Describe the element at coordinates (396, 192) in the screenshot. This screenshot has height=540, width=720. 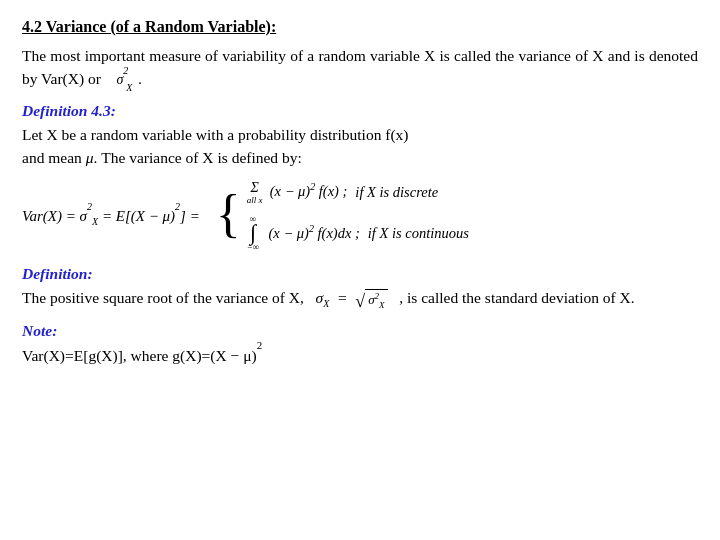
I see `discrete-condition: if X is discrete` at that location.